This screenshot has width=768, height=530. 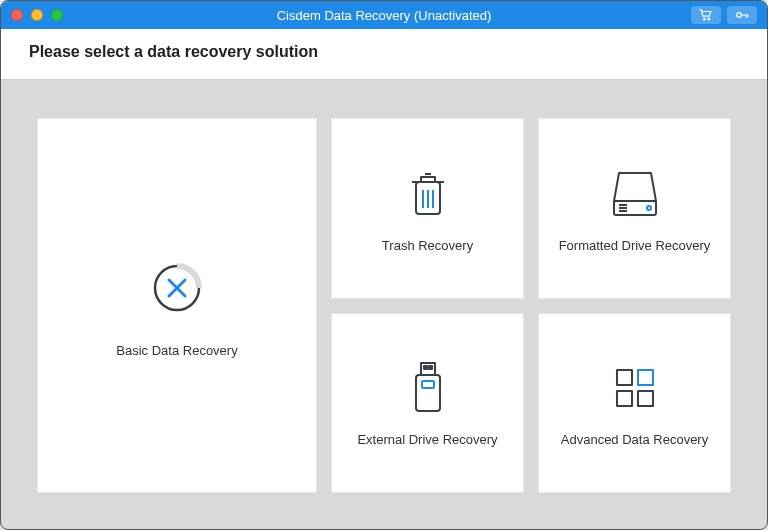 I want to click on hard-drive-icon, so click(x=635, y=194).